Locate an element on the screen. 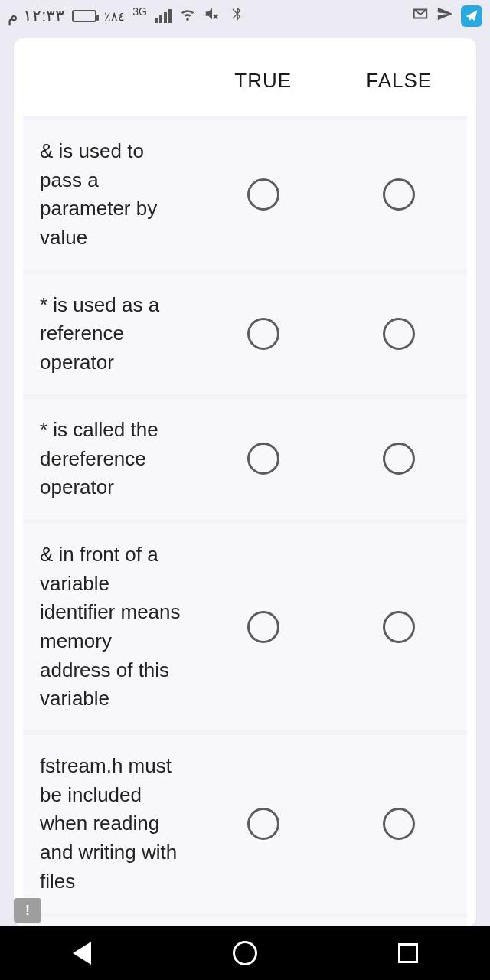 The height and width of the screenshot is (980, 490). nav-recent-button is located at coordinates (408, 953).